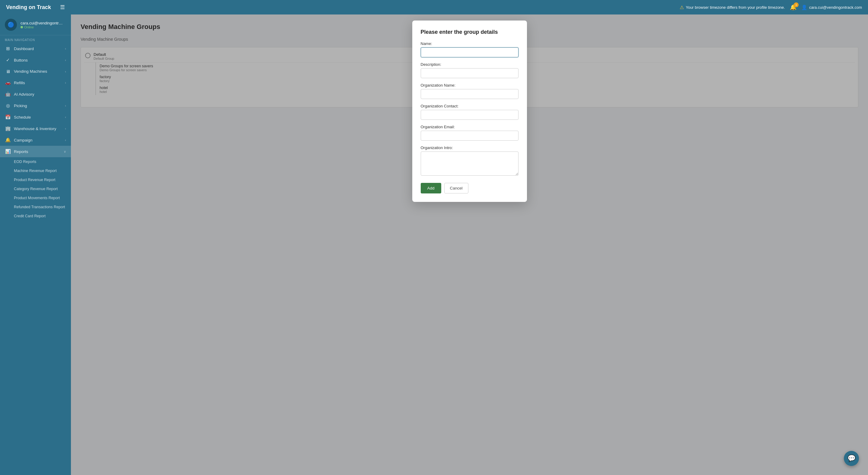 Image resolution: width=868 pixels, height=475 pixels. Describe the element at coordinates (470, 112) in the screenshot. I see `form-group-org-contact: Organization Contact:` at that location.